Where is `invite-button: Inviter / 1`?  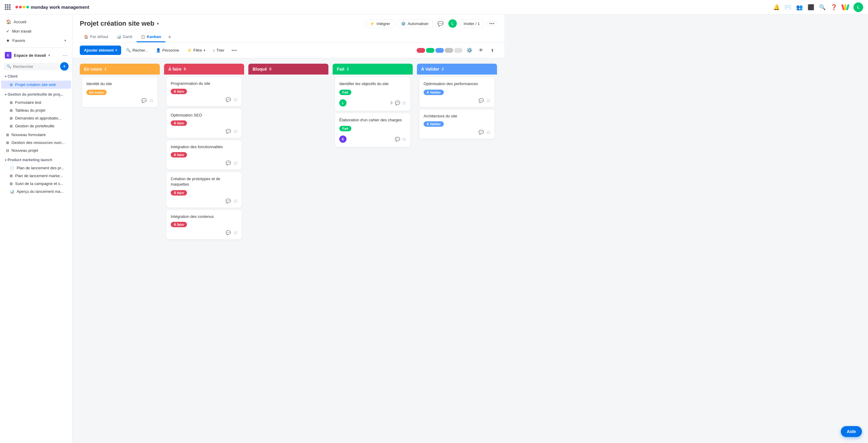
invite-button: Inviter / 1 is located at coordinates (472, 24).